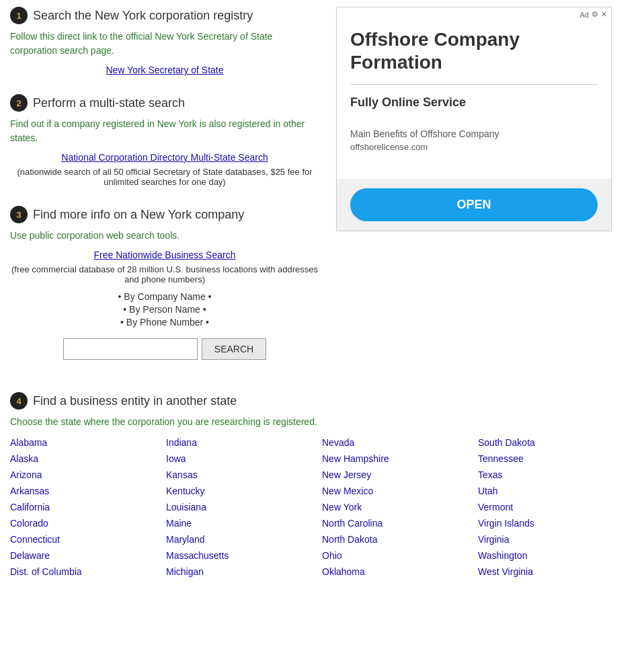 The height and width of the screenshot is (649, 644). Describe the element at coordinates (556, 556) in the screenshot. I see `state-link: Washington` at that location.